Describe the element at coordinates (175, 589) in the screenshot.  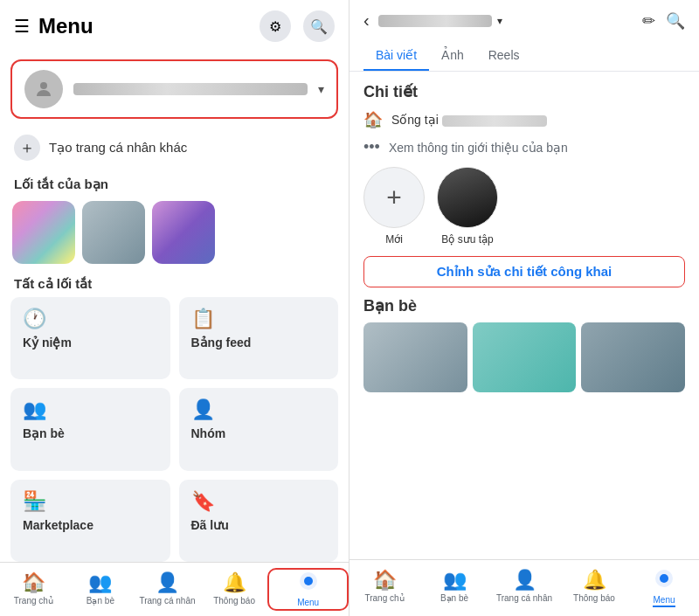
I see `left-bottom-nav: 🏠 Trang chủ 👥 Bạn bè 👤 Trang cá nhân 🔔 T…` at that location.